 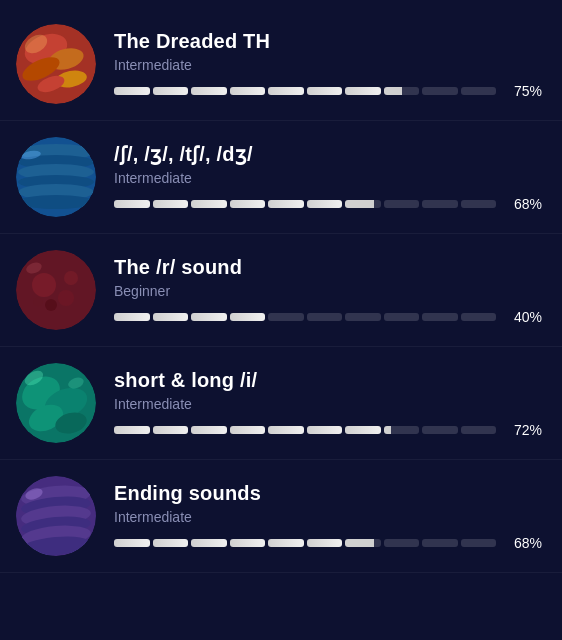 What do you see at coordinates (328, 290) in the screenshot?
I see `item-content: The /r/ sound Beginner 40%` at bounding box center [328, 290].